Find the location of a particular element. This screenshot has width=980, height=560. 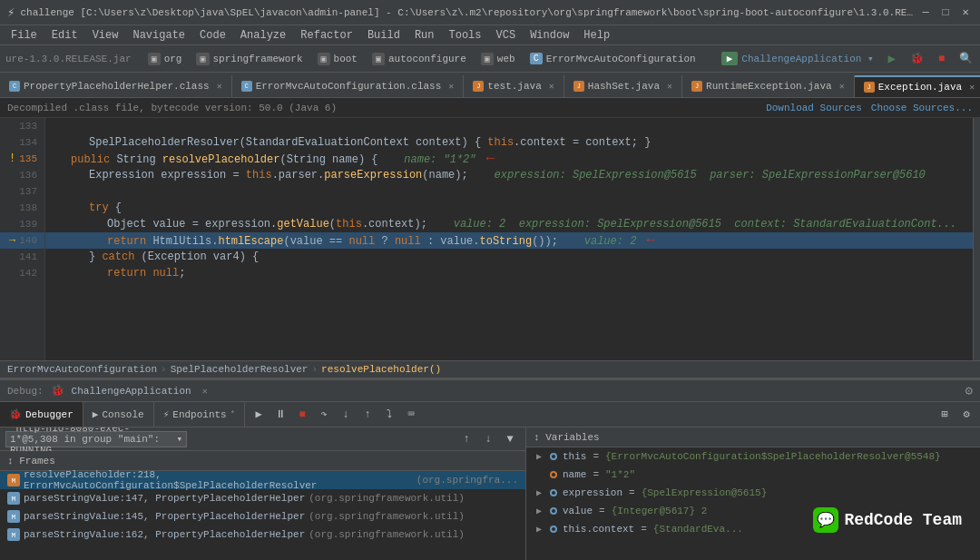

close-tab-exception: ✕ is located at coordinates (972, 87).